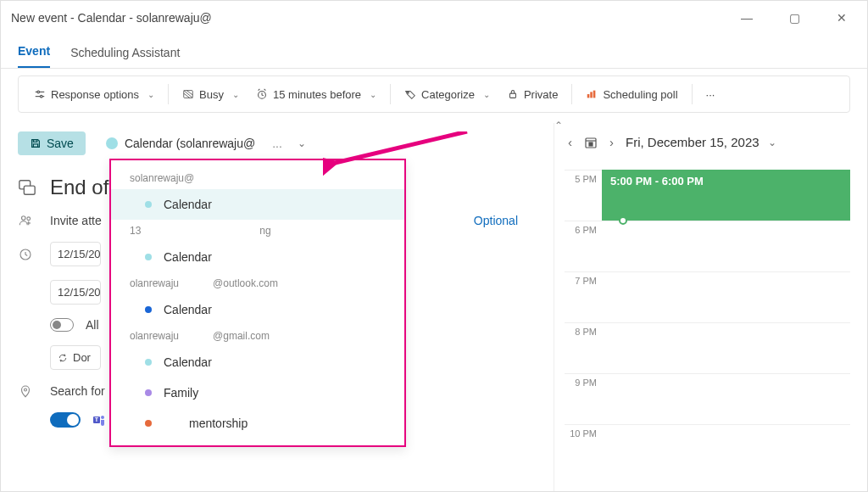 This screenshot has width=868, height=492. I want to click on allday-label: All, so click(92, 325).